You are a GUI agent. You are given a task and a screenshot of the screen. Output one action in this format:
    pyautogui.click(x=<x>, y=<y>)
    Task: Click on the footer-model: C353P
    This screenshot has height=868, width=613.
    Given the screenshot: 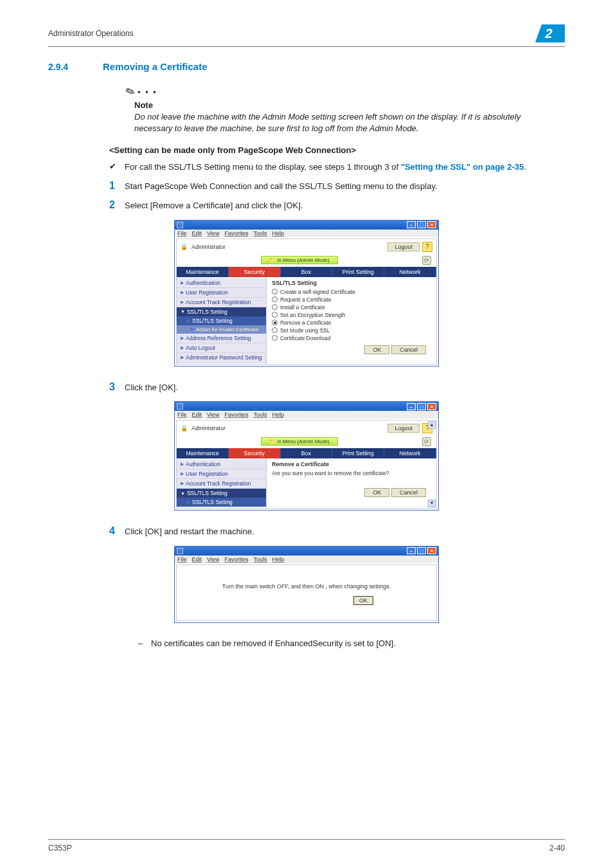 What is the action you would take?
    pyautogui.click(x=60, y=848)
    